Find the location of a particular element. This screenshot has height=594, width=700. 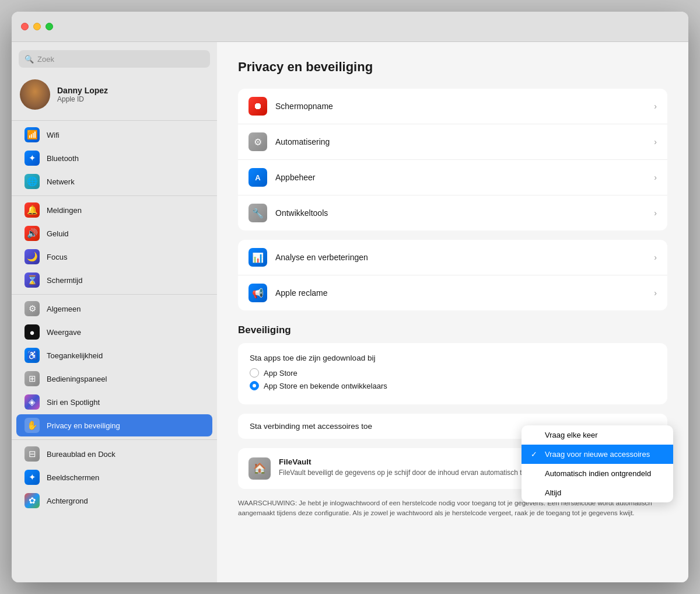

user-info: Danny Lopez Apple ID is located at coordinates (83, 95).